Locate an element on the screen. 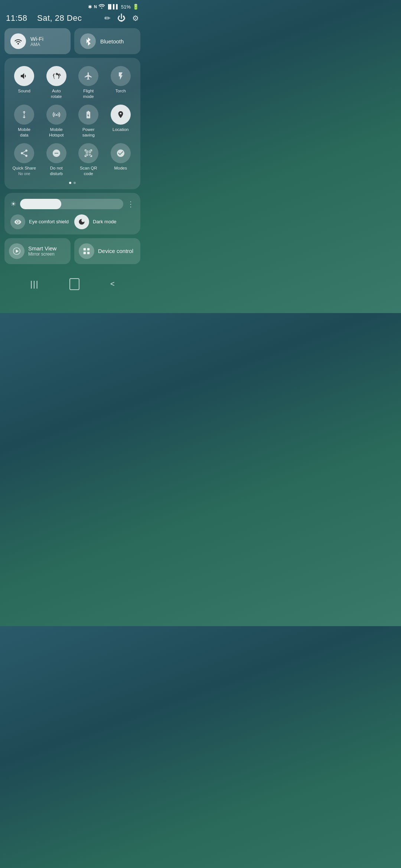  status-icons: ✱ N ▐▌▌▌ 51% 🔋 is located at coordinates (114, 7).